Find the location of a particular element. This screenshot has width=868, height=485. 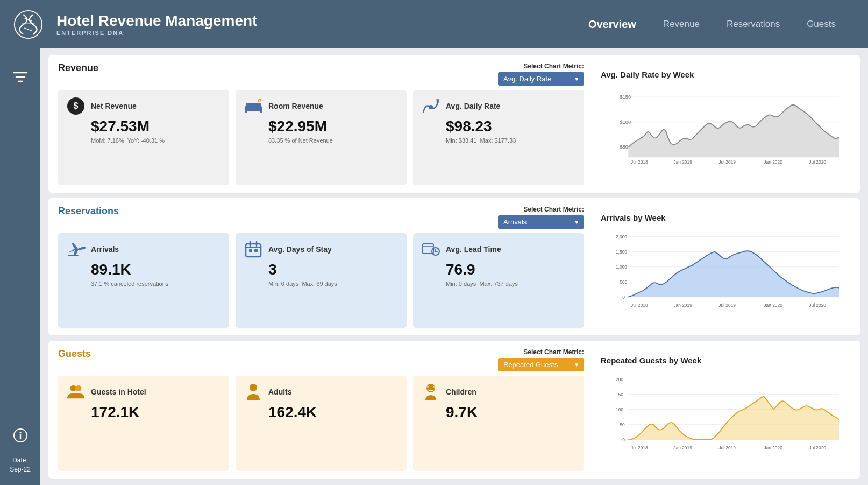

adults-card: Adults 162.4K is located at coordinates (321, 423).